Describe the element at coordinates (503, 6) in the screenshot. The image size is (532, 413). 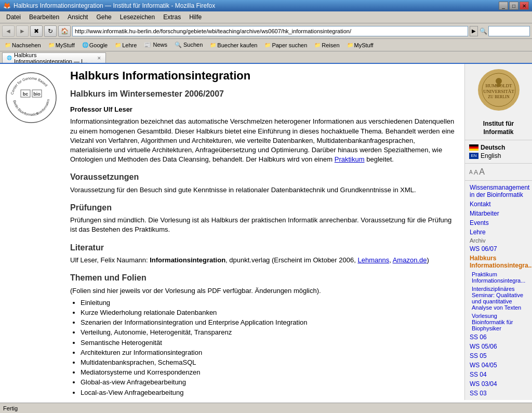
I see `minimize-button: _` at that location.